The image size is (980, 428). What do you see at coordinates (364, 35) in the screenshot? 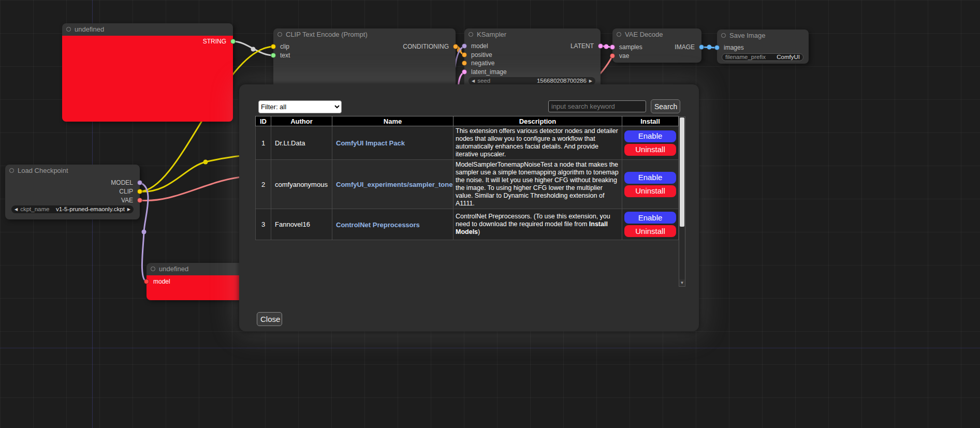
I see `node-header: CLIP Text Encode (Prompt)` at bounding box center [364, 35].